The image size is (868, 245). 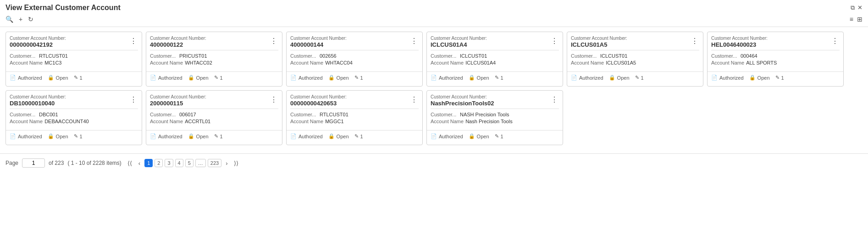 What do you see at coordinates (159, 163) in the screenshot?
I see `page-2-button: 2` at bounding box center [159, 163].